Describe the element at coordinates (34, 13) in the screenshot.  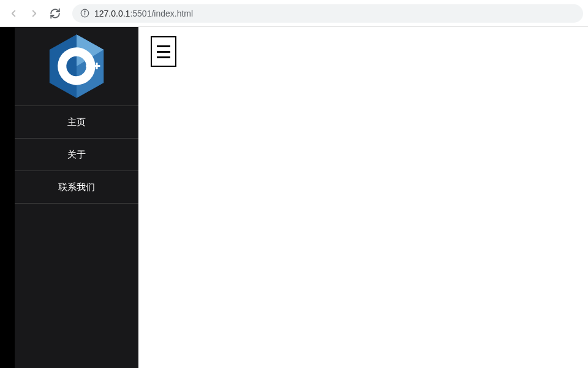
I see `forward-button` at that location.